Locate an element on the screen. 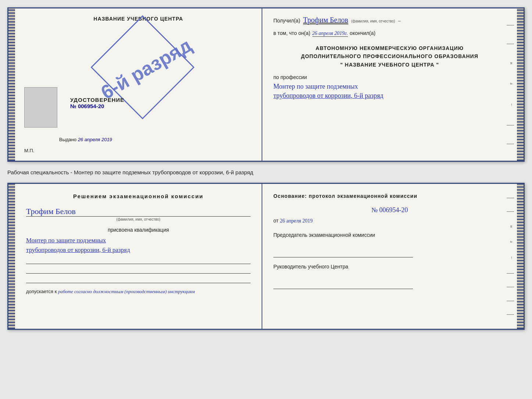 Image resolution: width=532 pixels, height=399 pixels. date-suffix: окончил(а) is located at coordinates (363, 33).